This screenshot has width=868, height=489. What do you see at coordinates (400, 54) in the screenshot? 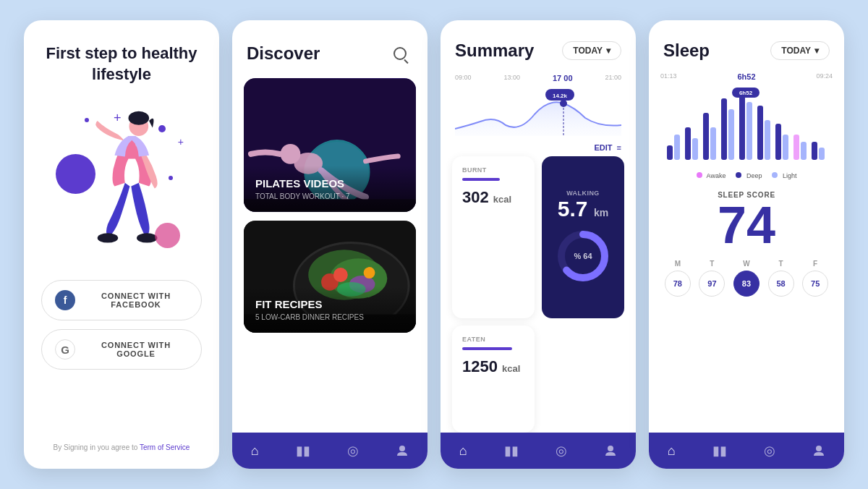
I see `search-icon` at bounding box center [400, 54].